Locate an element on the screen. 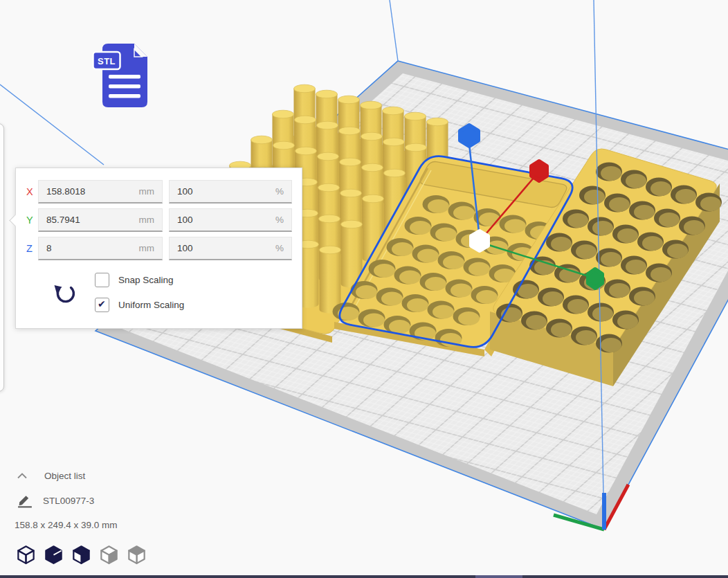  x-size-unit: mm is located at coordinates (147, 191).